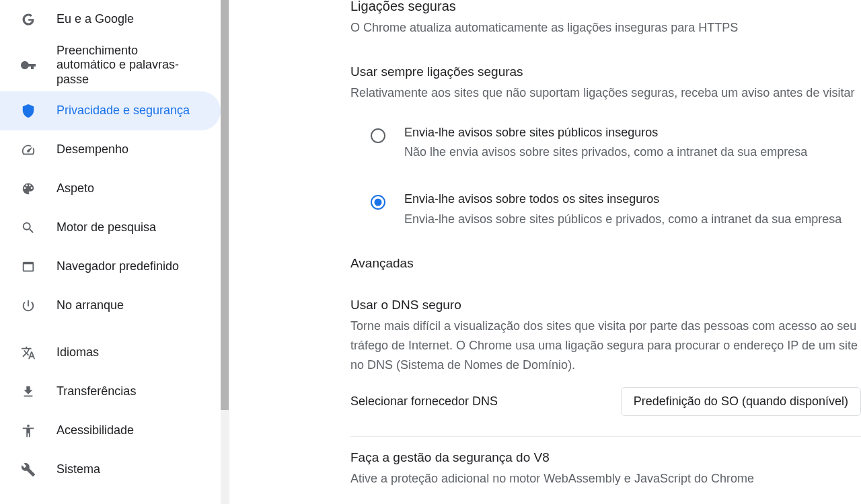  I want to click on sidebar-item-default-browser: Navegador predefinido, so click(110, 267).